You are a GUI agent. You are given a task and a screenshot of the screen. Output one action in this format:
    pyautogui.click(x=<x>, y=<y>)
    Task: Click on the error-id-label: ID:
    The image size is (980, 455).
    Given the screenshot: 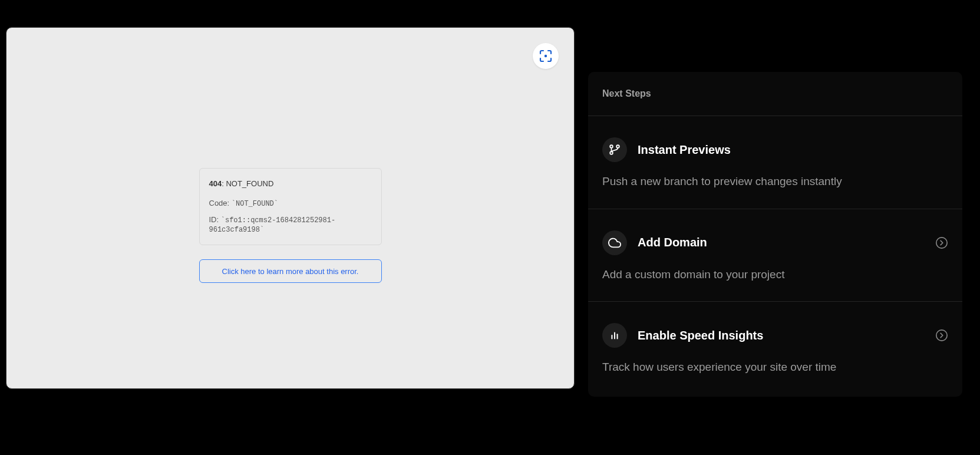 What is the action you would take?
    pyautogui.click(x=215, y=219)
    